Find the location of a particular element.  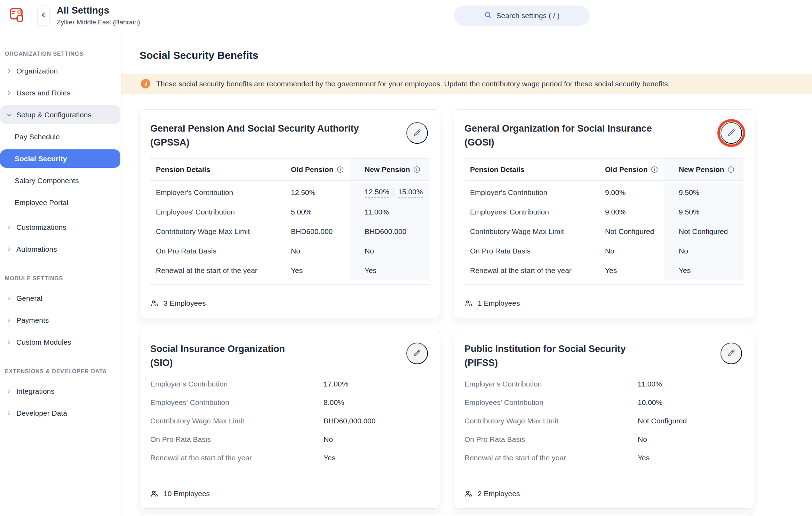

authority-abbr: (SIO) is located at coordinates (262, 363).